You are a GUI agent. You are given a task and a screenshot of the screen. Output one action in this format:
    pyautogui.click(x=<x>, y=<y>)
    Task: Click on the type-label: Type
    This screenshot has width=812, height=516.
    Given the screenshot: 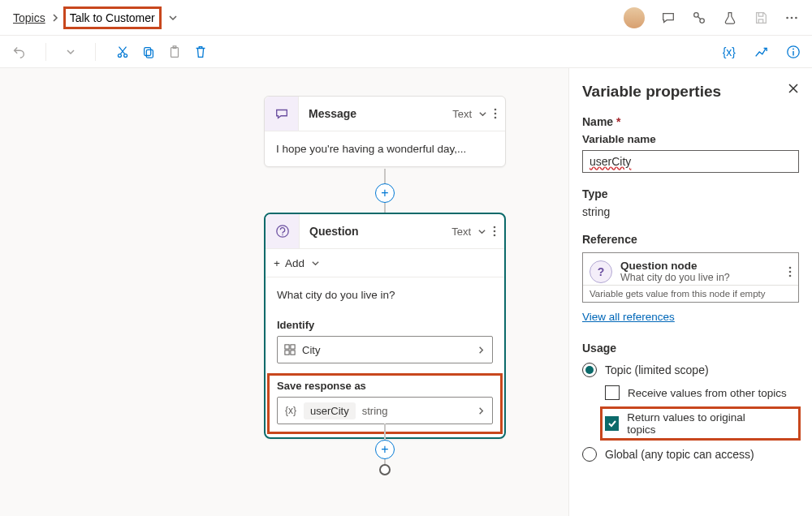 What is the action you would take?
    pyautogui.click(x=690, y=194)
    